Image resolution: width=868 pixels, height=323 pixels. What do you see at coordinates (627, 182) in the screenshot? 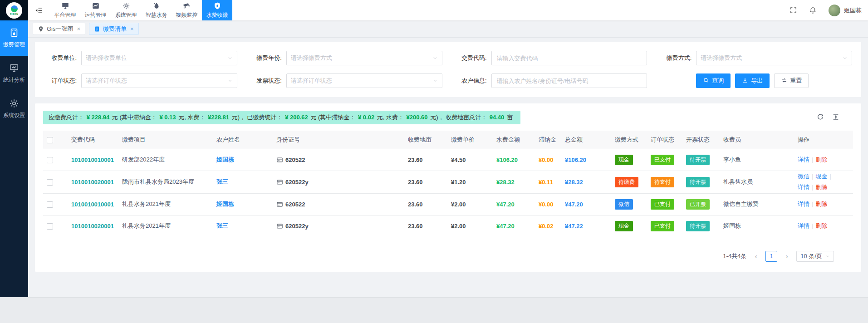
I see `payment-method-badge: 待缴费` at bounding box center [627, 182].